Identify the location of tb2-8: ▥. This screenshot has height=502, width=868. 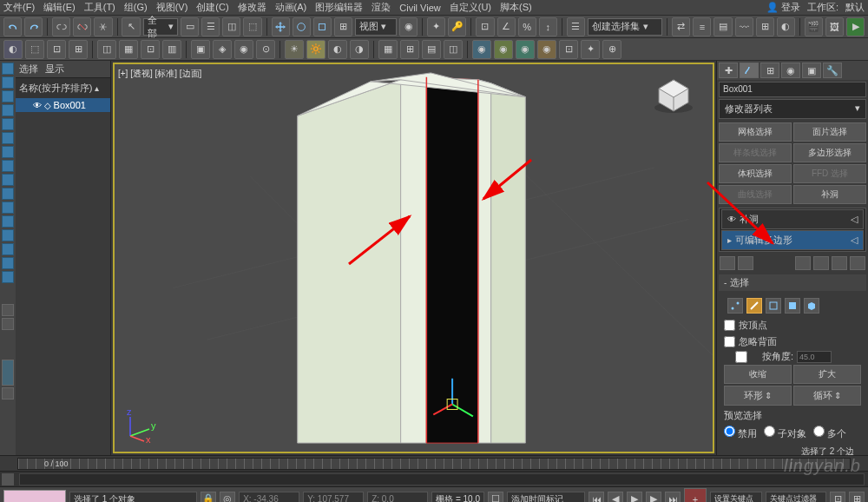
(172, 50).